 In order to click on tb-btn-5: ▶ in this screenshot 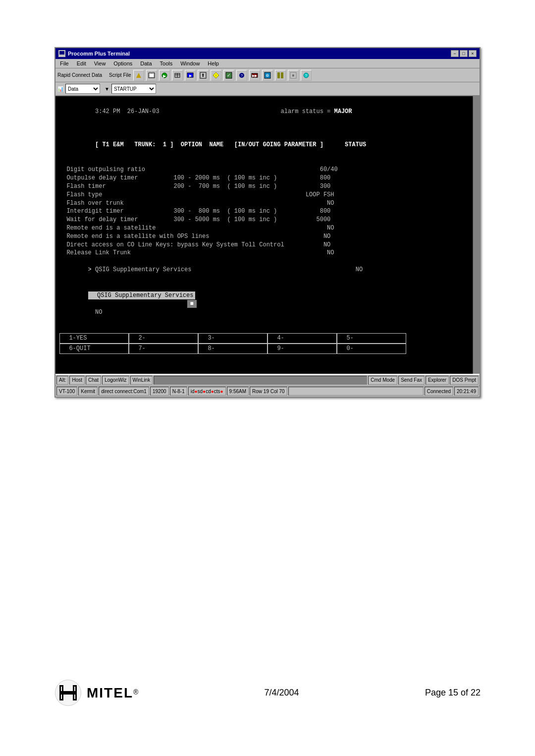, I will do `click(190, 75)`.